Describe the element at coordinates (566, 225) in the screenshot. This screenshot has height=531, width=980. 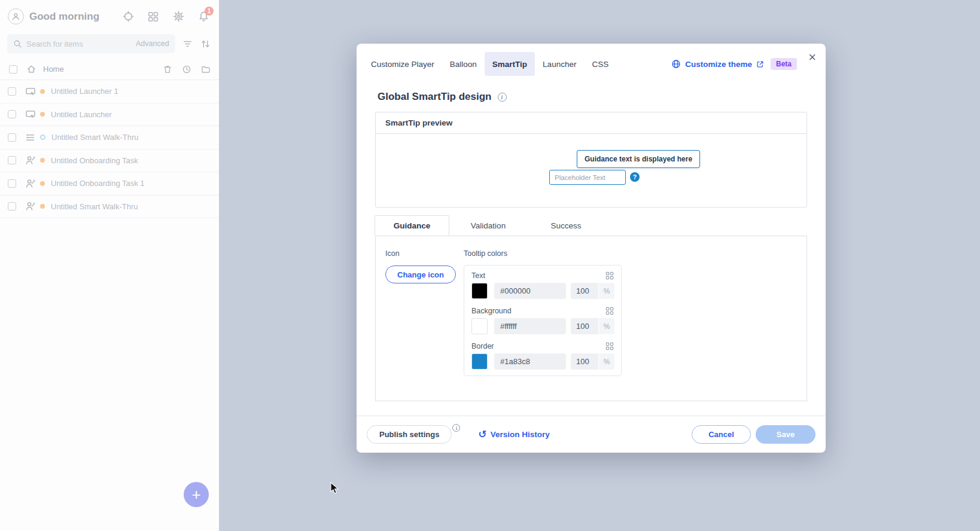
I see `tab-success: Success` at that location.